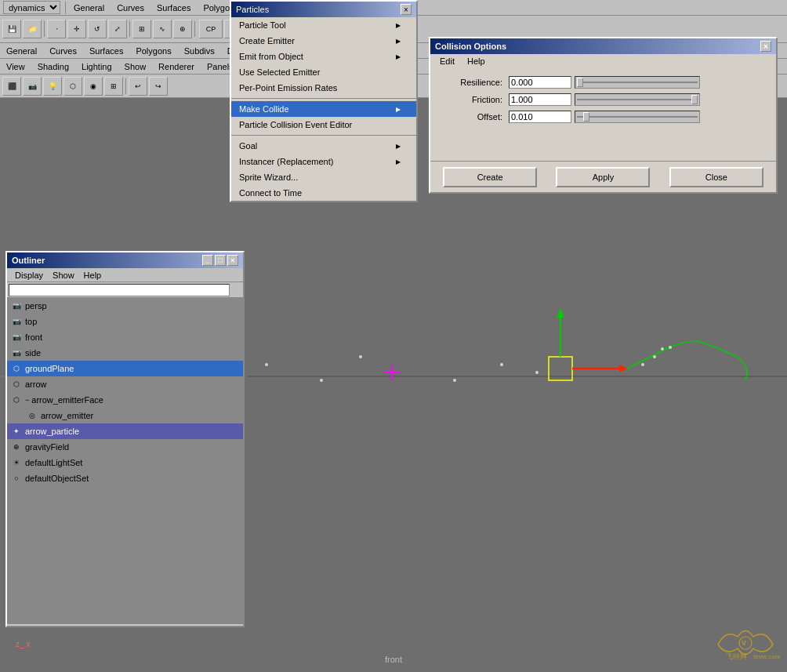 The image size is (787, 672). What do you see at coordinates (233, 260) in the screenshot?
I see `outliner-close-btn: ×` at bounding box center [233, 260].